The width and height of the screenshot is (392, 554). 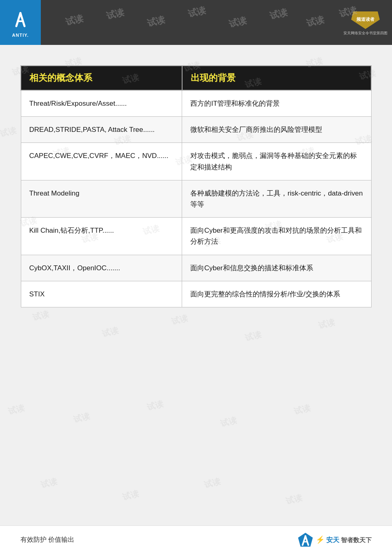 What do you see at coordinates (101, 104) in the screenshot?
I see `table-cell-left: Threat/Risk/Exposure/Asset......` at bounding box center [101, 104].